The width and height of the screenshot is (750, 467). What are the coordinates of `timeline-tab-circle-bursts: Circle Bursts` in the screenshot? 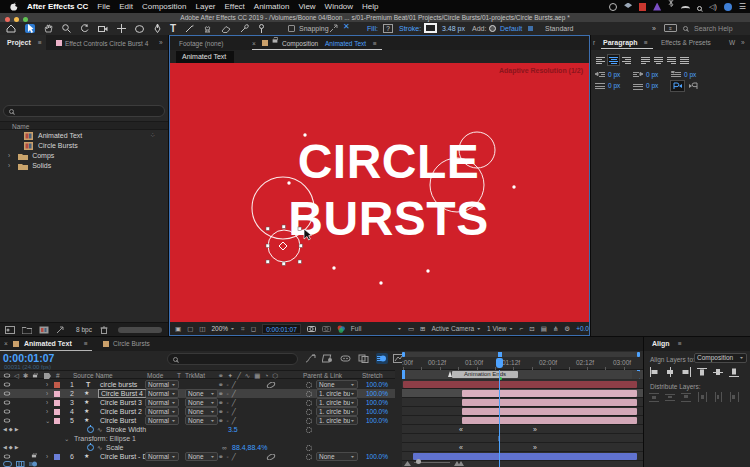 It's located at (132, 344).